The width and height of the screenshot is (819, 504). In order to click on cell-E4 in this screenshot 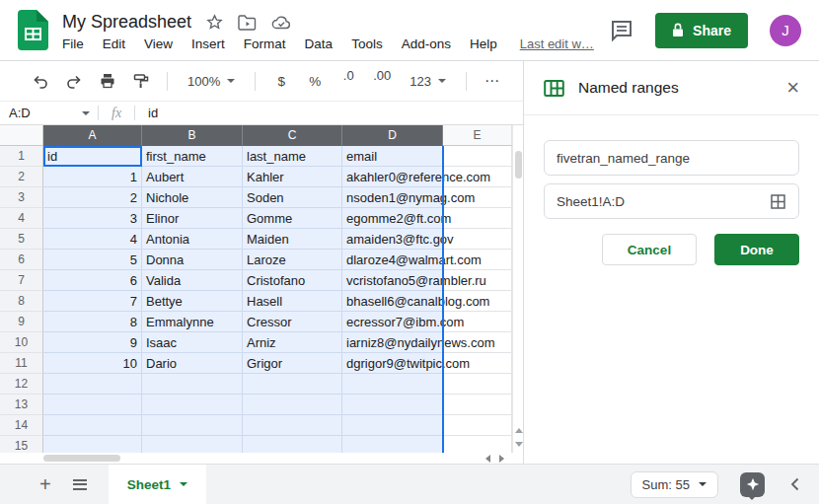, I will do `click(478, 219)`.